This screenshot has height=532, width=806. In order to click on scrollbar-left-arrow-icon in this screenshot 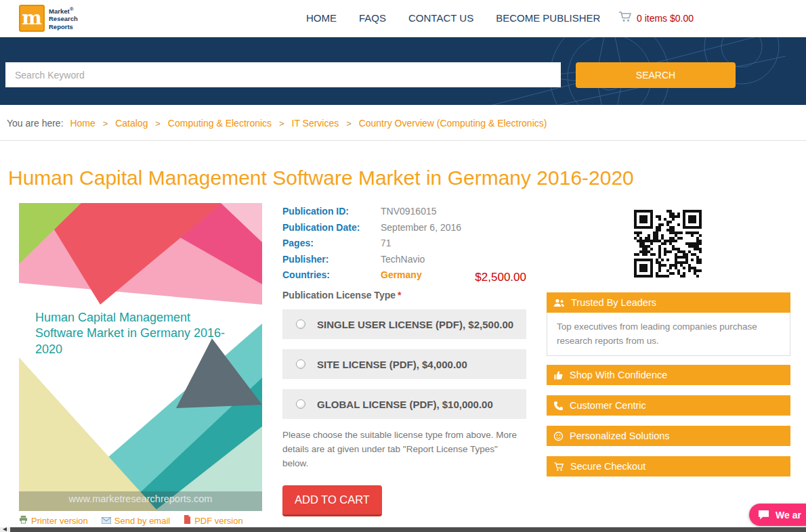, I will do `click(5, 529)`.